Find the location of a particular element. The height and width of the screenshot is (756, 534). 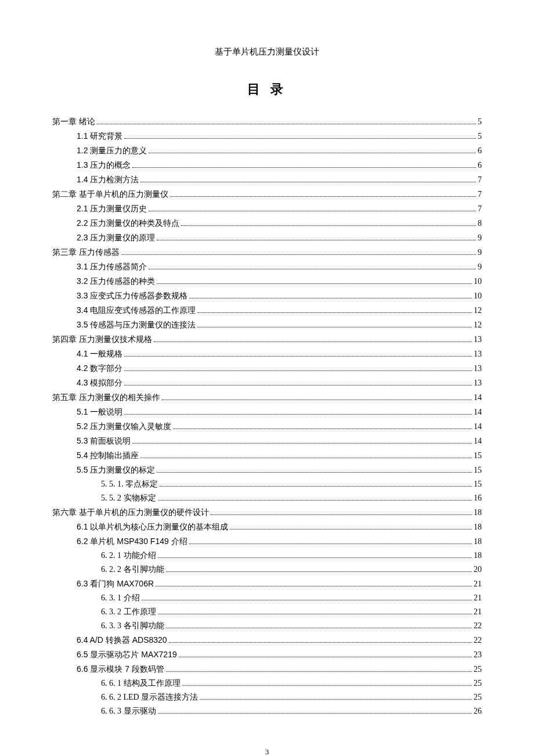

toc-entry-label: 3.1 压力传感器简介 is located at coordinates (111, 267).